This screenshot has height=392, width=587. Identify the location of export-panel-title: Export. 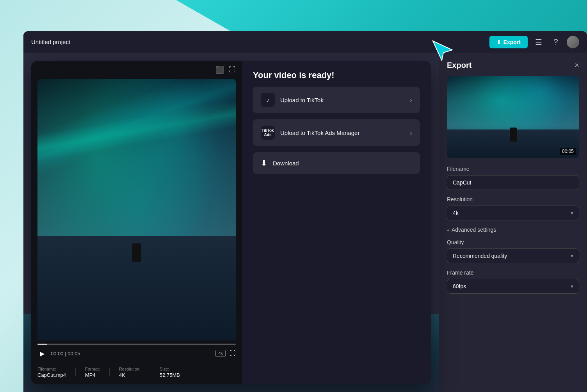
(459, 66).